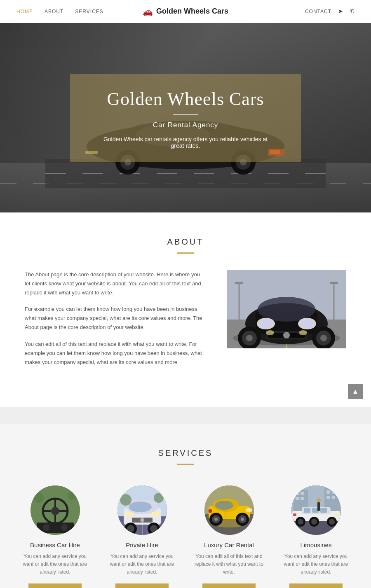 This screenshot has width=371, height=588. Describe the element at coordinates (186, 253) in the screenshot. I see `about-divider` at that location.